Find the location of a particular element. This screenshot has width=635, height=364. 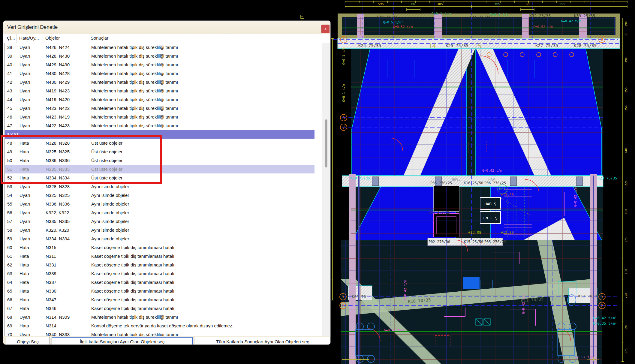

plan-label: 3 is located at coordinates (602, 297).